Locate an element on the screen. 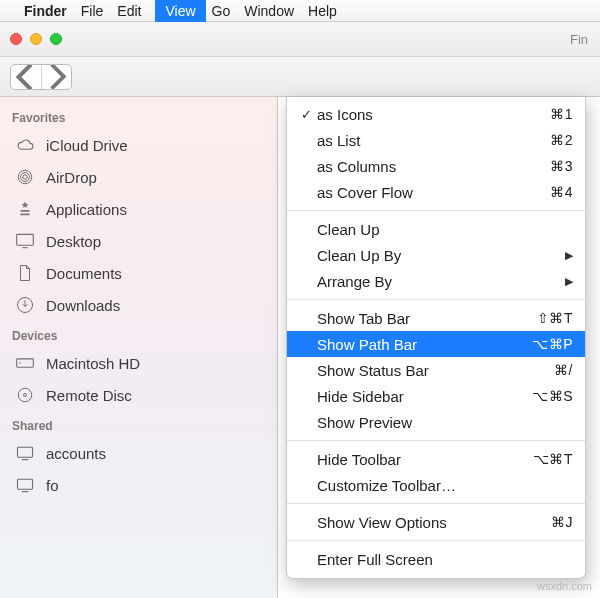 The width and height of the screenshot is (600, 598). menu-file: File is located at coordinates (92, 11).